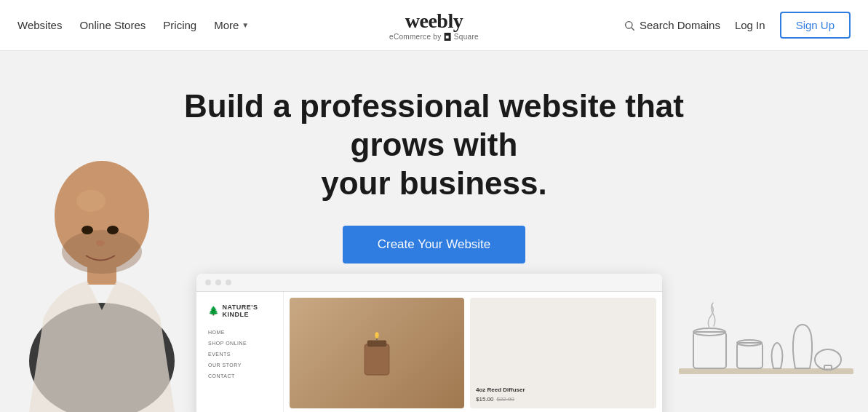 Image resolution: width=868 pixels, height=412 pixels. Describe the element at coordinates (434, 21) in the screenshot. I see `logo-name: weebly` at that location.